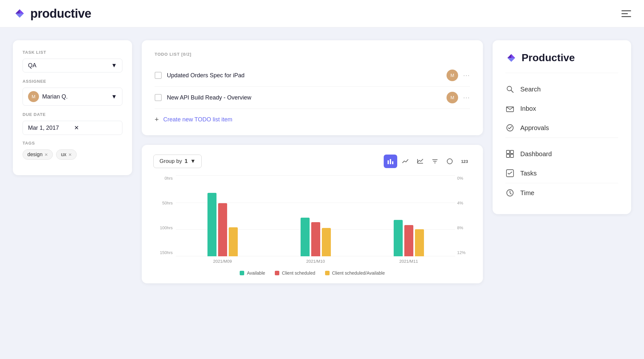 Image resolution: width=644 pixels, height=359 pixels. I want to click on assignee-row: M Marian Q., so click(48, 97).